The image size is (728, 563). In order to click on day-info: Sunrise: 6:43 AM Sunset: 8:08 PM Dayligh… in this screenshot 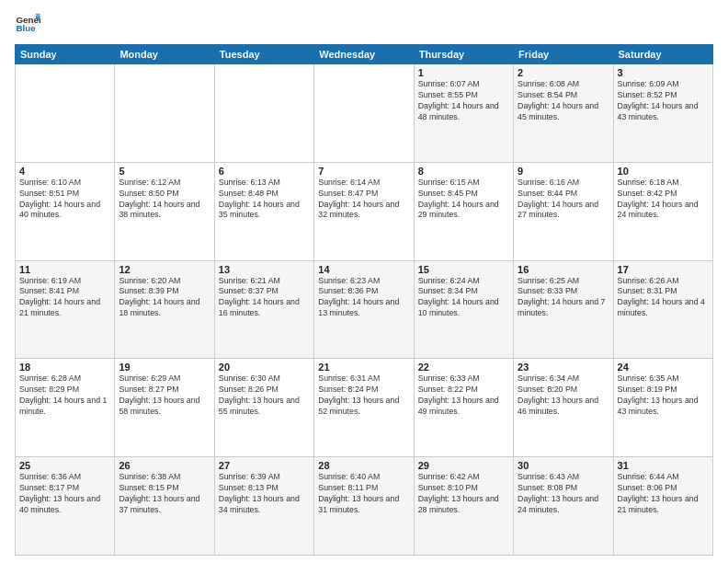, I will do `click(563, 494)`.